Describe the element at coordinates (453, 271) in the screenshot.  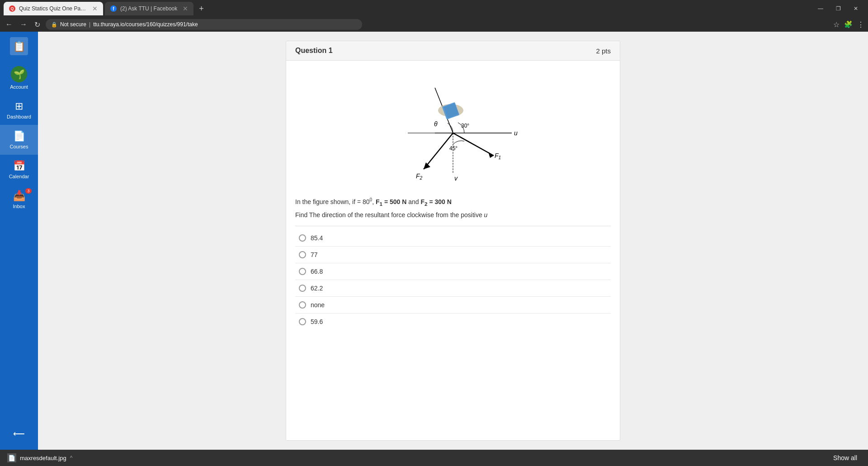
I see `answer-option-3: 66.8` at that location.